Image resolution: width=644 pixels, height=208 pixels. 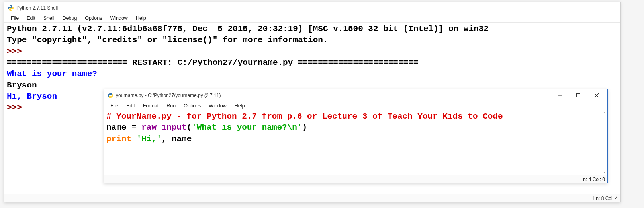 I want to click on code-comment: # YourName.py - for Python 2.7 from p.6 …, so click(x=305, y=116).